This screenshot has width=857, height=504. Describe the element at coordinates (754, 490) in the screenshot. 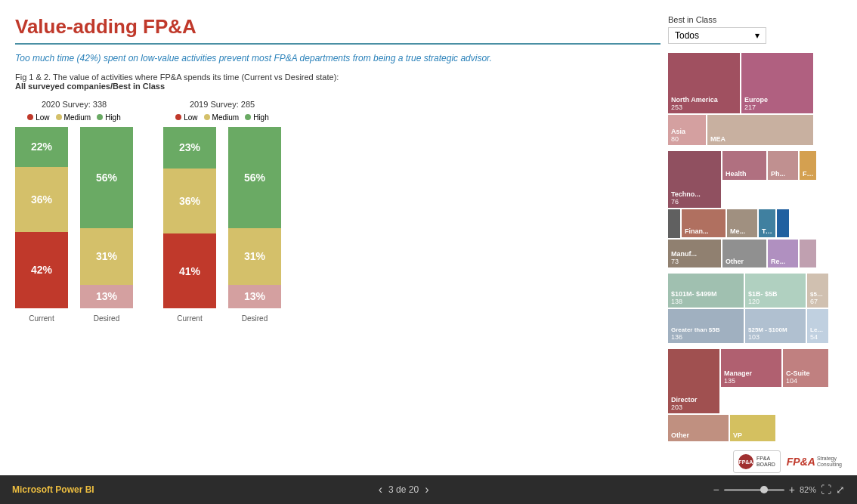

I see `zoom-slider` at that location.